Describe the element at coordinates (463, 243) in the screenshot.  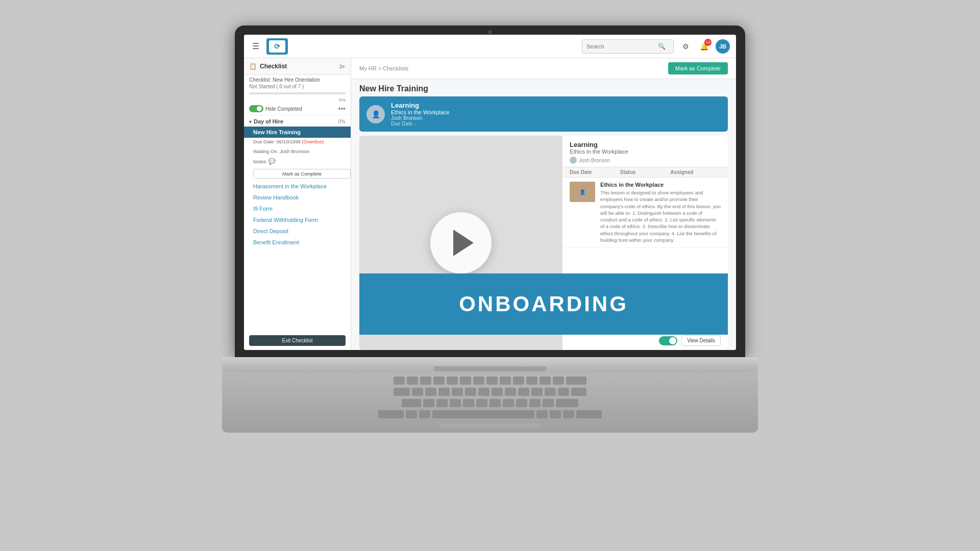
I see `play-icon` at that location.